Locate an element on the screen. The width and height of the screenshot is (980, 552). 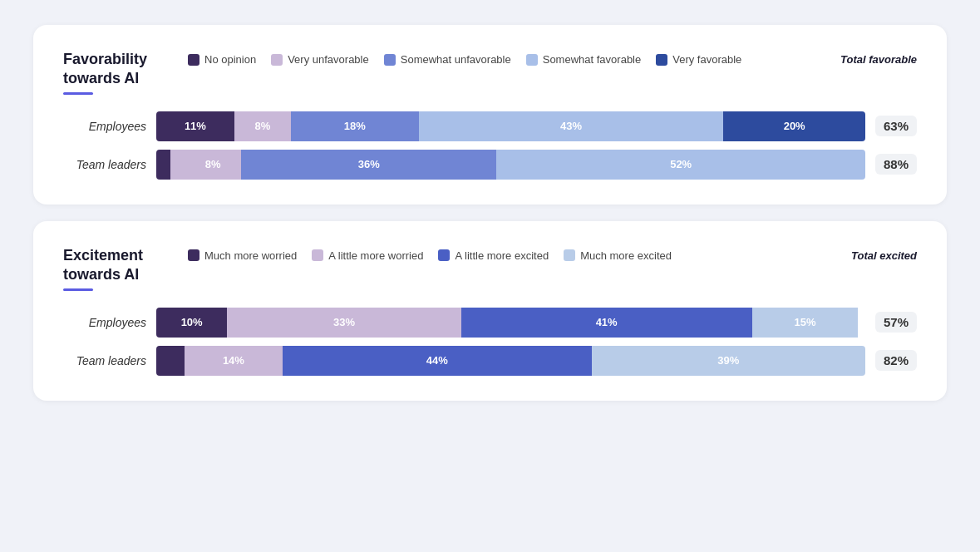
legend-item-little-worried: A little more worried is located at coordinates (367, 256).